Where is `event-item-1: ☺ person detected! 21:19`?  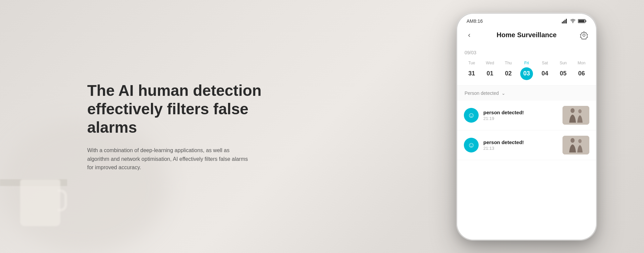
event-item-1: ☺ person detected! 21:19 is located at coordinates (527, 115).